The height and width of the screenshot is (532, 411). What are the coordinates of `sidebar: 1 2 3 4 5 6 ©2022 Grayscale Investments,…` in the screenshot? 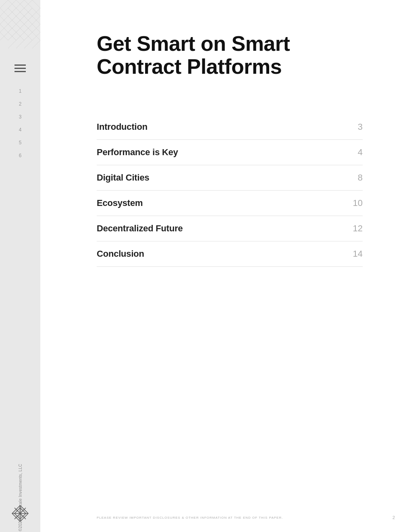 It's located at (20, 266).